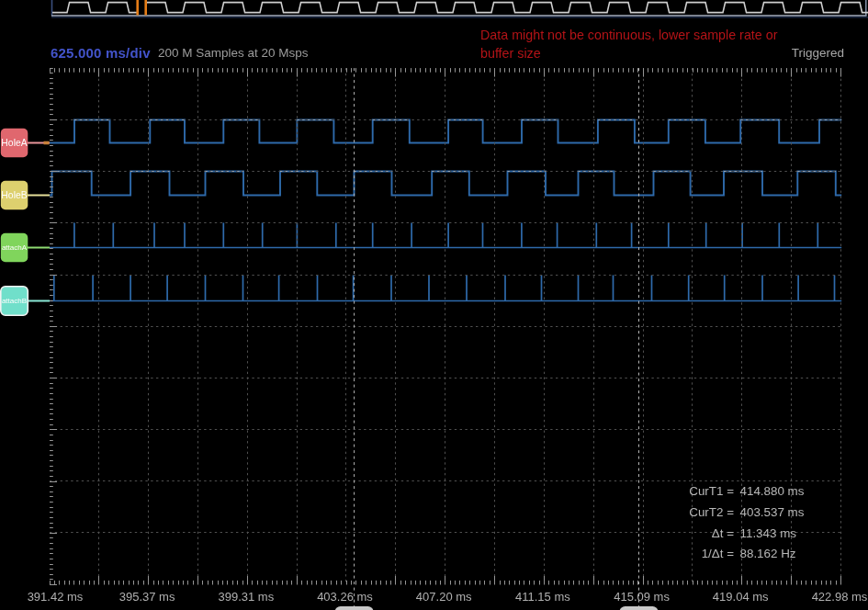 This screenshot has height=610, width=868. I want to click on svg-text: HoleB, so click(14, 195).